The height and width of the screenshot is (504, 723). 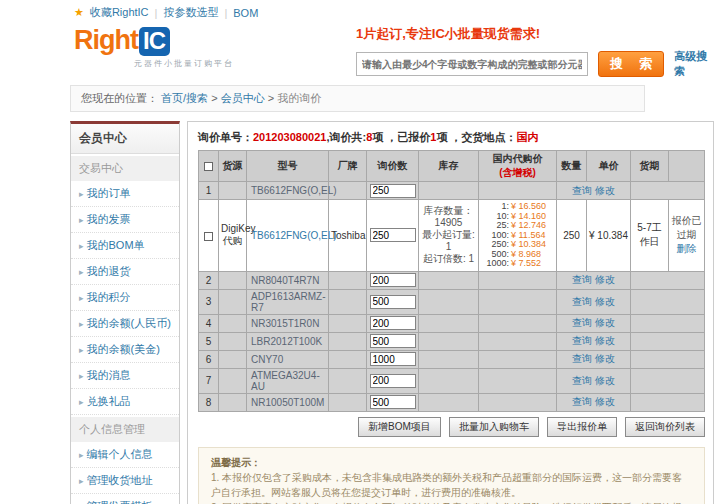 What do you see at coordinates (665, 427) in the screenshot?
I see `back-to-inquiry-list-button: 返回询价列表` at bounding box center [665, 427].